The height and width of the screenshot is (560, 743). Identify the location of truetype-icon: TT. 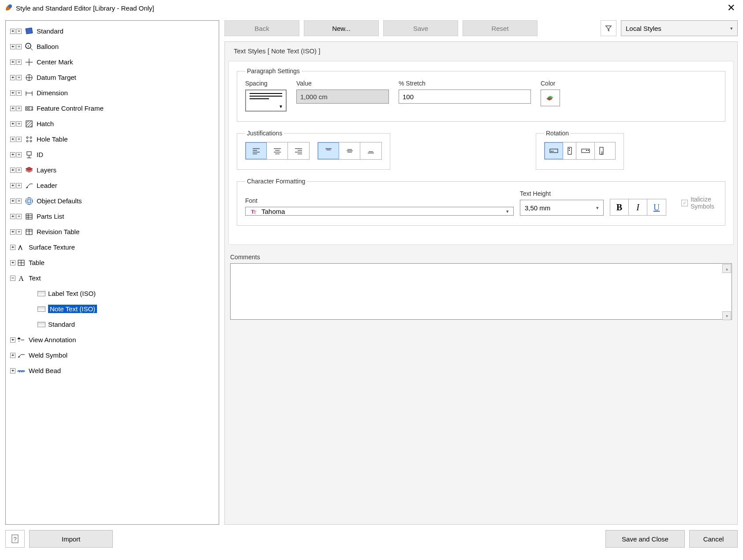
(254, 211).